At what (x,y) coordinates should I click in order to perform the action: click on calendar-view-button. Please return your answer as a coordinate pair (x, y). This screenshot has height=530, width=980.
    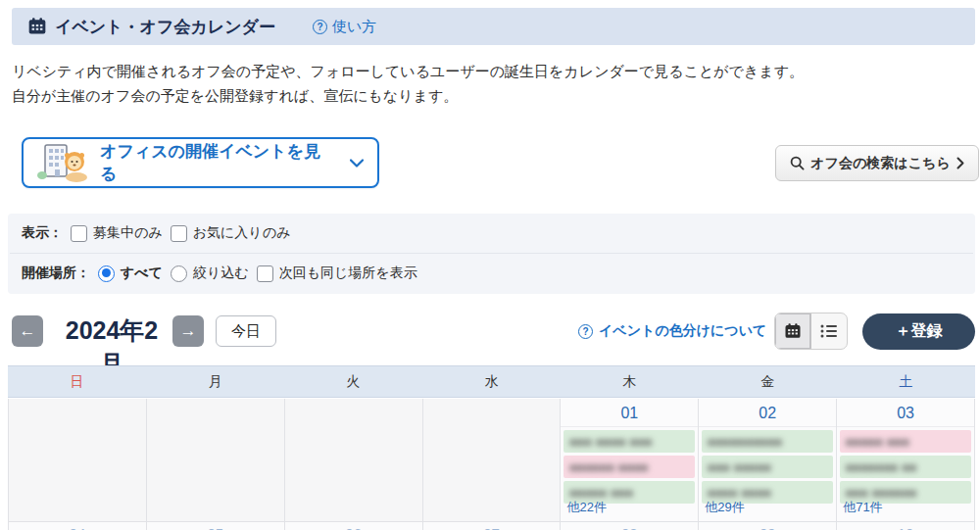
    Looking at the image, I should click on (794, 331).